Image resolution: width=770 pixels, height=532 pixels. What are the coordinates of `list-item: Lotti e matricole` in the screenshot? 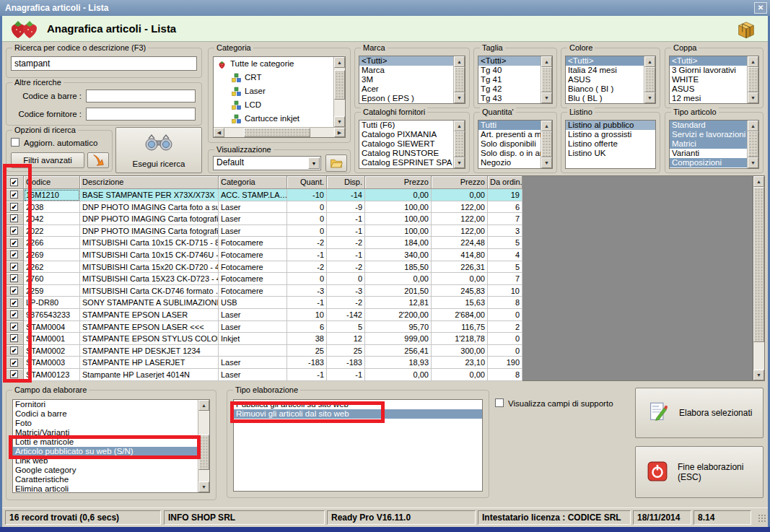 It's located at (105, 442).